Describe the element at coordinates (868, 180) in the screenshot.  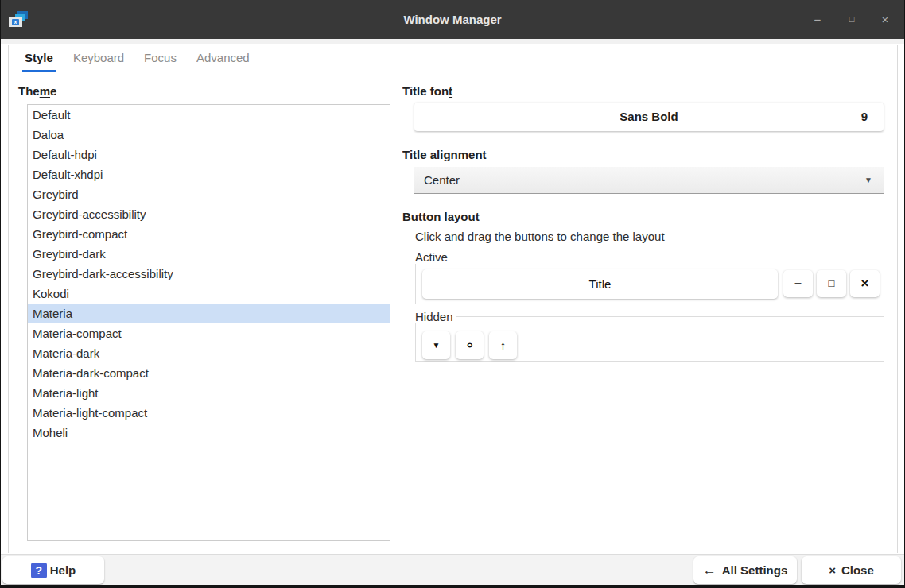
I see `chevron-down-icon: ▼` at that location.